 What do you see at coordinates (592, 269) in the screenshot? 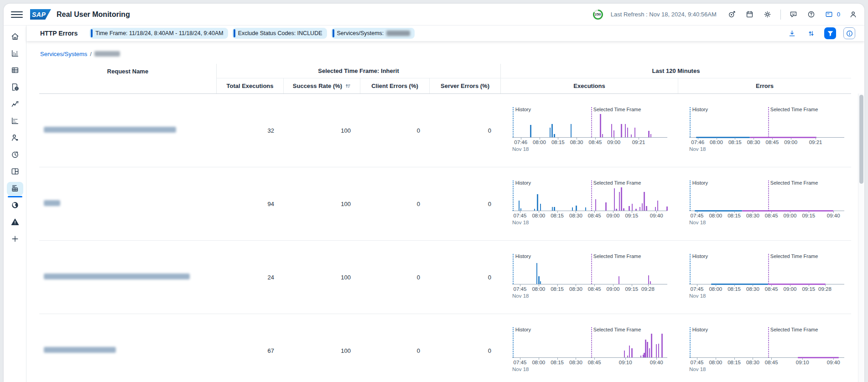
I see `selected-time-frame-divider-line` at bounding box center [592, 269].